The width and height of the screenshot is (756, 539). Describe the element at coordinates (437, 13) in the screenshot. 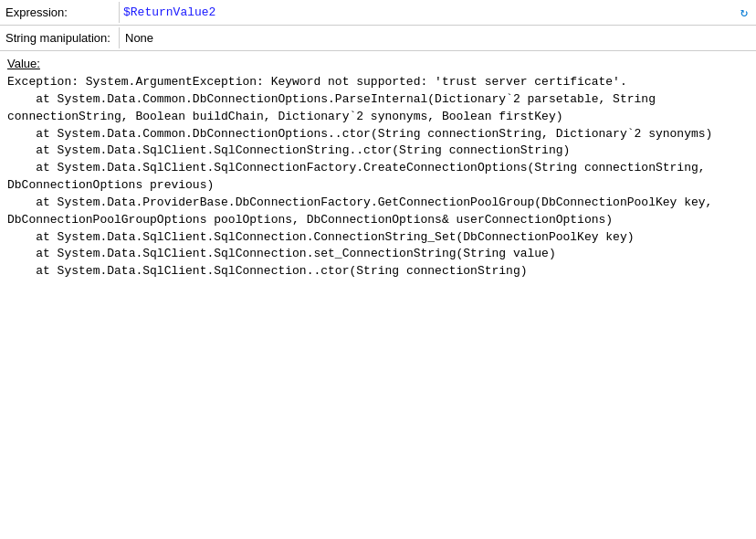

I see `expression-input-wrapper: ↻` at that location.